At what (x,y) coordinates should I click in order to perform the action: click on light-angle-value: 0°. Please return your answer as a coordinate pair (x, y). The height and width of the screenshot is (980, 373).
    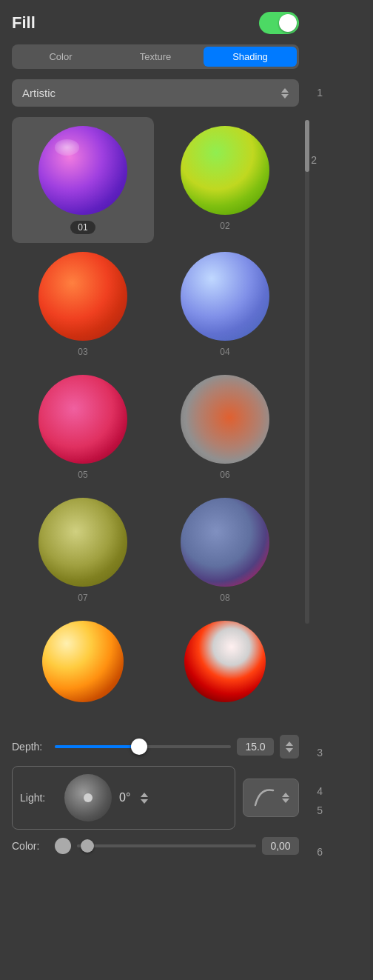
    Looking at the image, I should click on (124, 798).